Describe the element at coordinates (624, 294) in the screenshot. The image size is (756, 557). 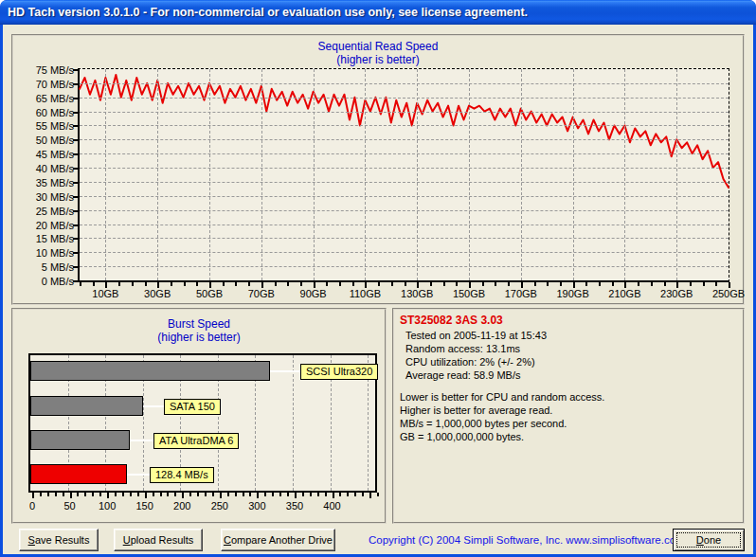
I see `x-tick-label: 210GB` at that location.